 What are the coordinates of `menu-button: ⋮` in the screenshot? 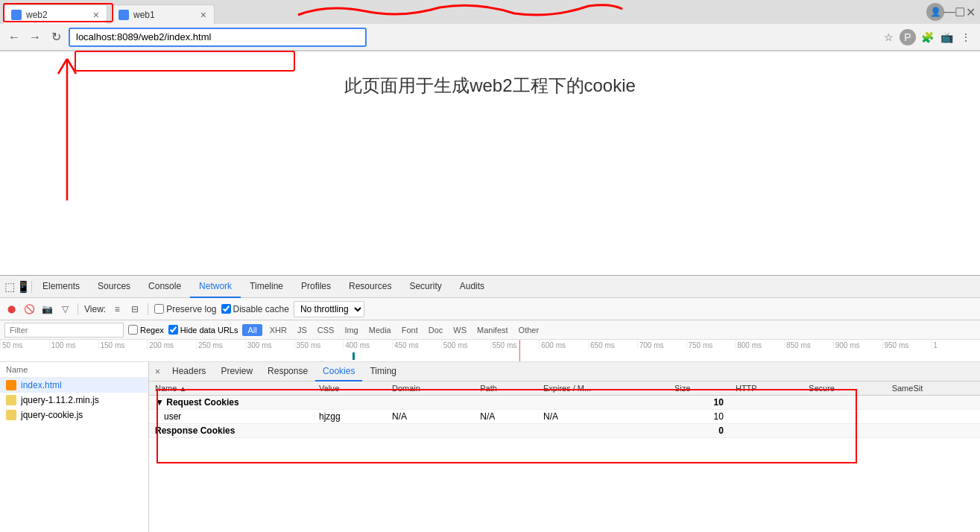 It's located at (966, 37).